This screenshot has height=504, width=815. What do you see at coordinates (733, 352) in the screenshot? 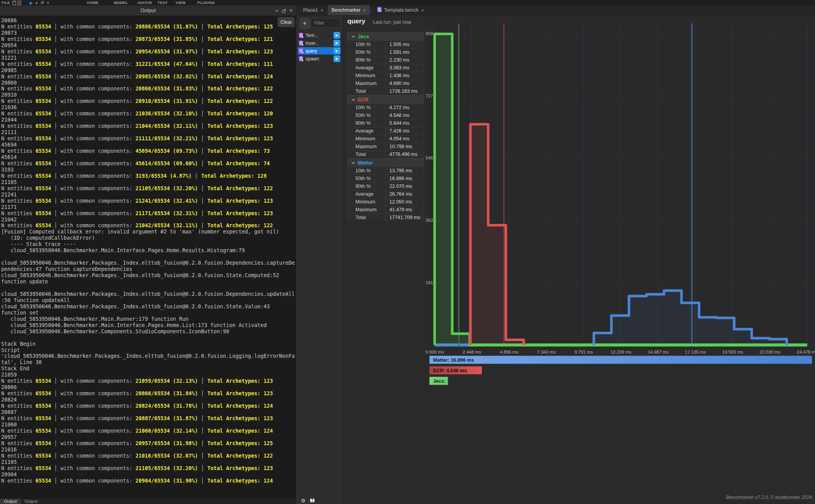
I see `x-axis-tick-label: 19.583 ms` at bounding box center [733, 352].